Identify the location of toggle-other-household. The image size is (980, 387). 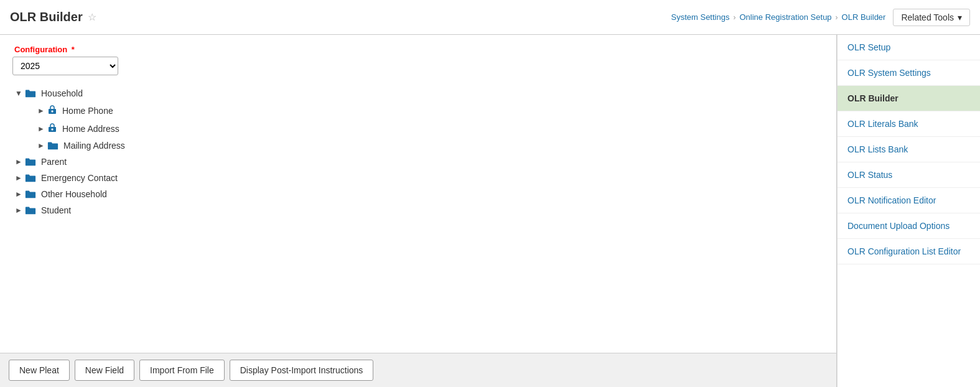
(20, 194).